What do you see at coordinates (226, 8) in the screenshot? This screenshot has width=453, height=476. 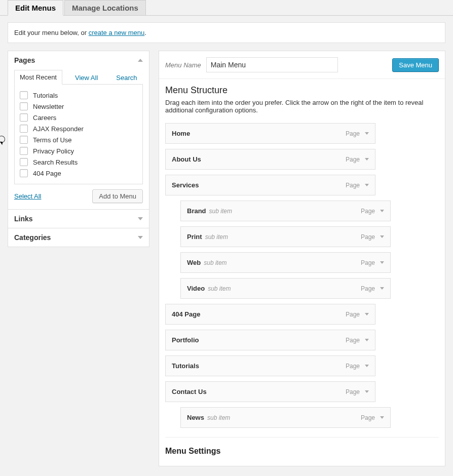 I see `nav-tabs: Edit Menus Manage Locations` at bounding box center [226, 8].